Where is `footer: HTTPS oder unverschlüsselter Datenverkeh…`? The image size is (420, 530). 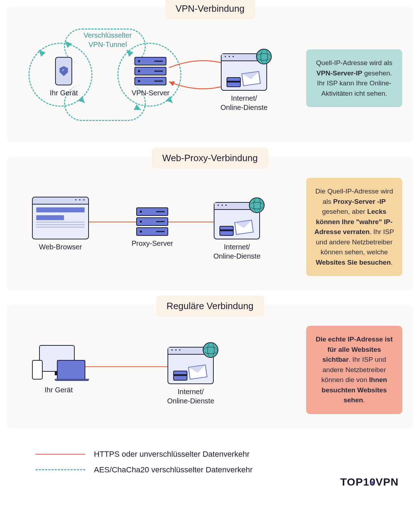
footer: HTTPS oder unverschlüsselter Datenverkeh… is located at coordinates (210, 469).